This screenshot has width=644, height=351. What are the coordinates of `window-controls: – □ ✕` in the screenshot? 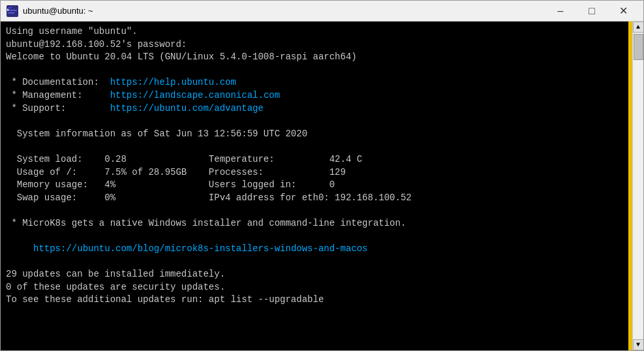 It's located at (592, 11).